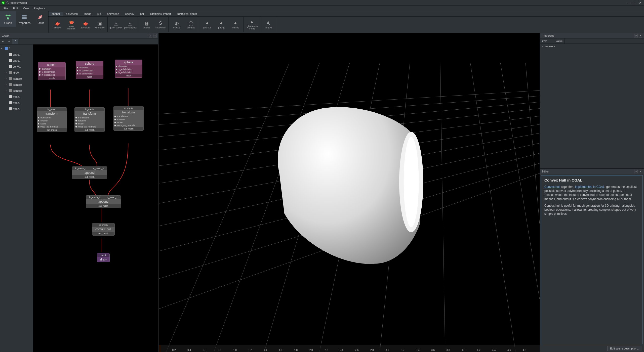 The height and width of the screenshot is (352, 644). What do you see at coordinates (17, 67) in the screenshot?
I see `tree-item: conv...` at bounding box center [17, 67].